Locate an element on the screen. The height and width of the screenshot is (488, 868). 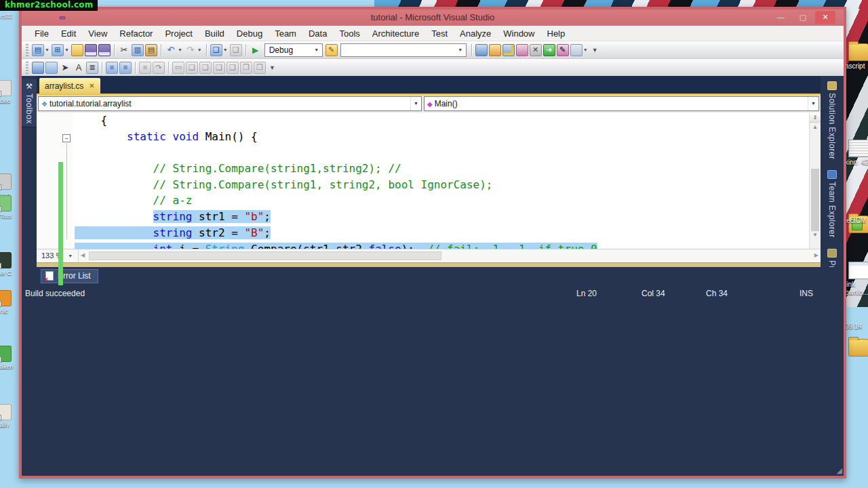
code-line: // String.Compare(string1,string2); // is located at coordinates (442, 169).